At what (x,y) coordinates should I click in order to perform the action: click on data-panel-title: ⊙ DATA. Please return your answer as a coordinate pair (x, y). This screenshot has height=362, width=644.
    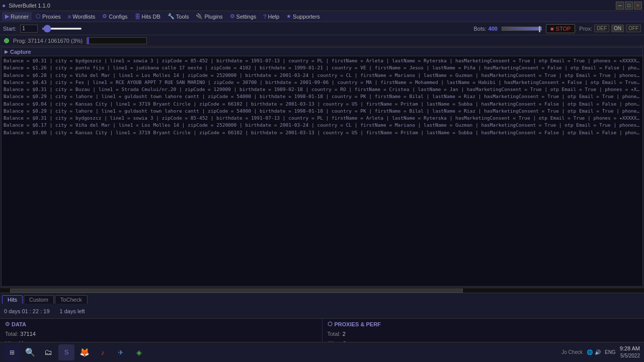
    Looking at the image, I should click on (161, 324).